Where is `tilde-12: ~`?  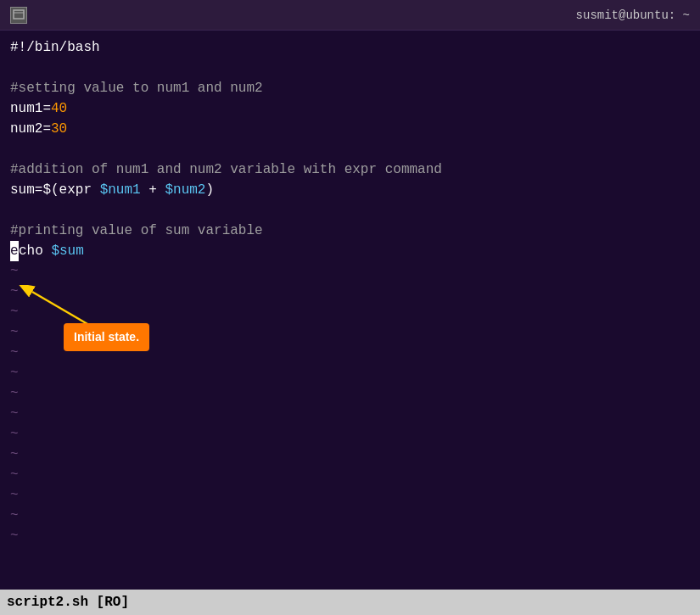 tilde-12: ~ is located at coordinates (350, 495).